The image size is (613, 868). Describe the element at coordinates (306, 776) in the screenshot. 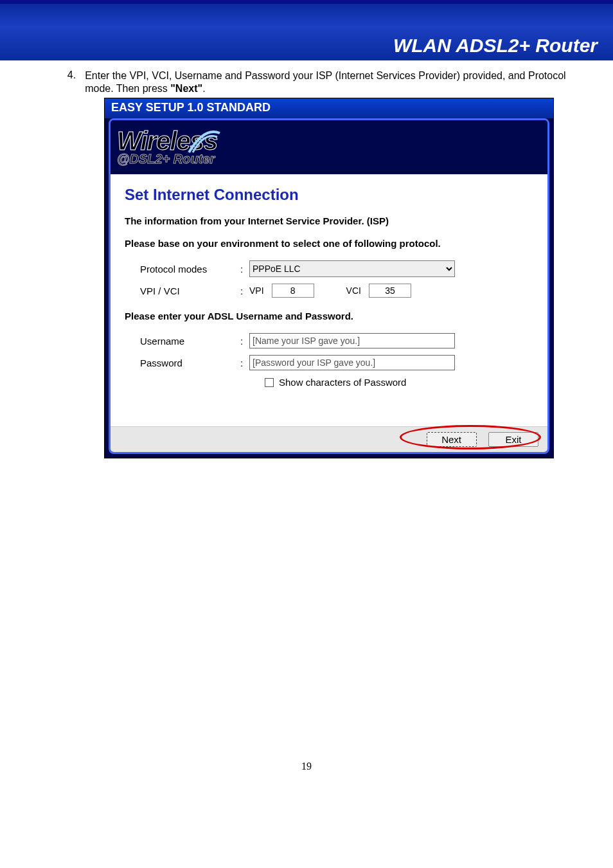

I see `page-number: 19` at that location.